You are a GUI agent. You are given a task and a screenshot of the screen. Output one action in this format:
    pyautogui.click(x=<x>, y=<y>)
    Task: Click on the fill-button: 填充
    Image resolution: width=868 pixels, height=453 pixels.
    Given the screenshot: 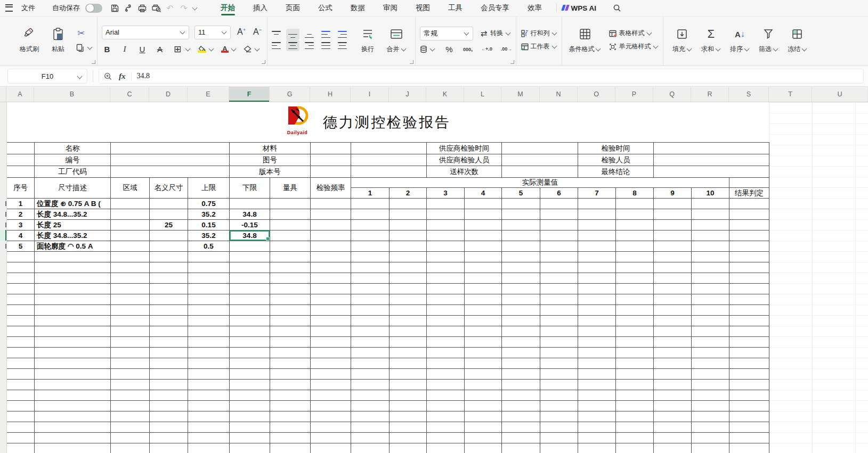 What is the action you would take?
    pyautogui.click(x=682, y=40)
    